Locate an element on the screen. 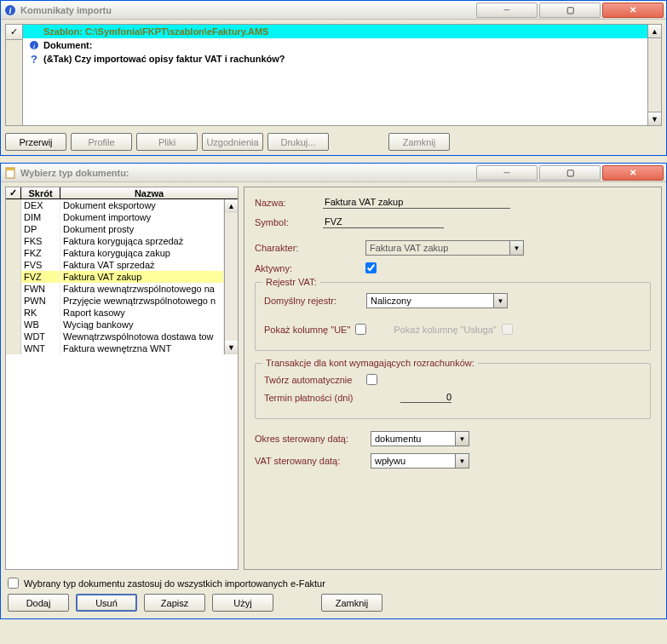 The height and width of the screenshot is (644, 667). list-item: DIMDokument importowy is located at coordinates (115, 217).